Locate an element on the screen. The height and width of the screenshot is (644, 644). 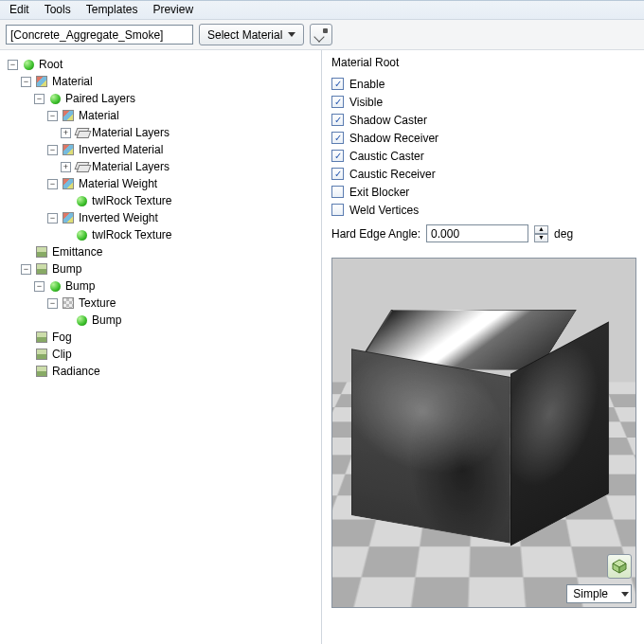
tree-inverted-weight: − Inverted Weight is located at coordinates (182, 218).